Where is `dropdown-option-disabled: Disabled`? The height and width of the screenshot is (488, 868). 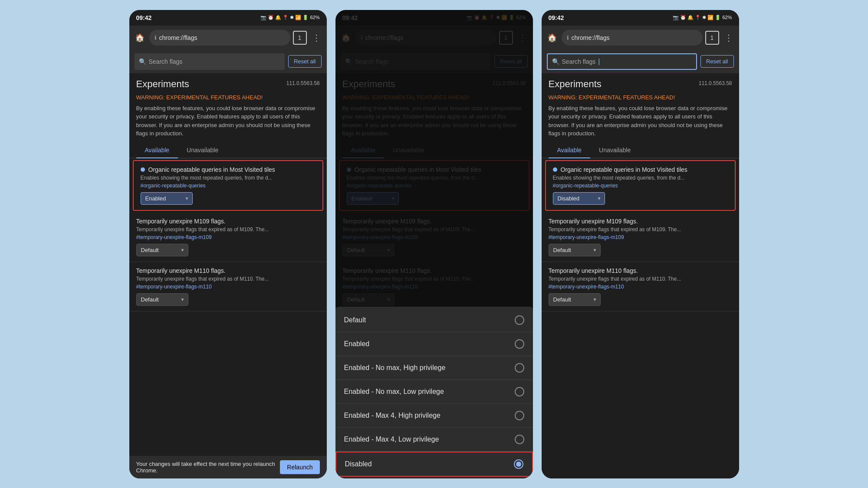
dropdown-option-disabled: Disabled is located at coordinates (434, 464).